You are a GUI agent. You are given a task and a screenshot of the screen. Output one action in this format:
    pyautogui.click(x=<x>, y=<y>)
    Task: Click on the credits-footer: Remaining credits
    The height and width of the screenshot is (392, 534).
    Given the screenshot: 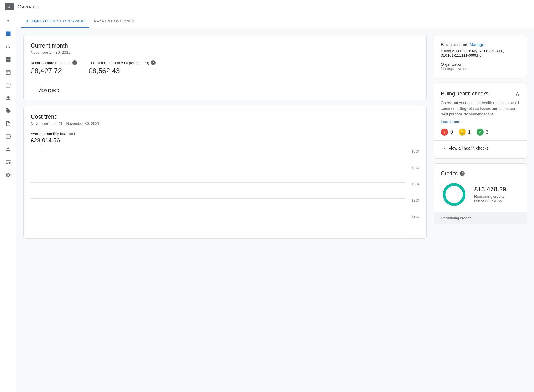 What is the action you would take?
    pyautogui.click(x=480, y=218)
    